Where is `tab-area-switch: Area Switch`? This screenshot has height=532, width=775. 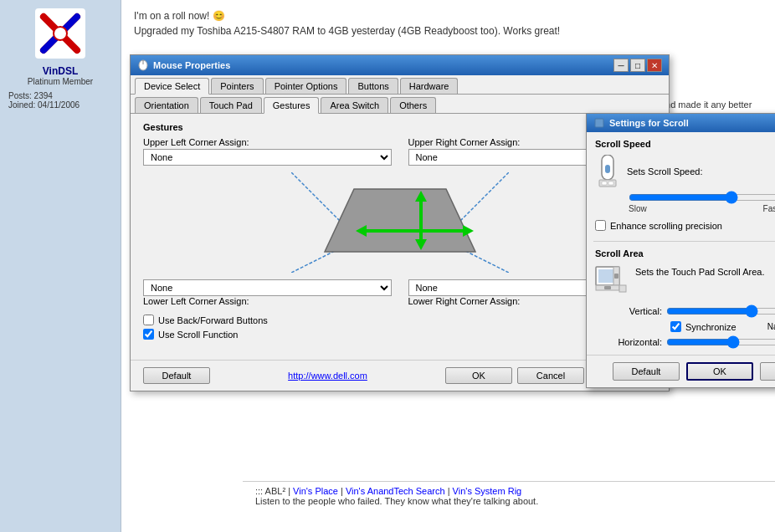
tab-area-switch: Area Switch is located at coordinates (355, 105).